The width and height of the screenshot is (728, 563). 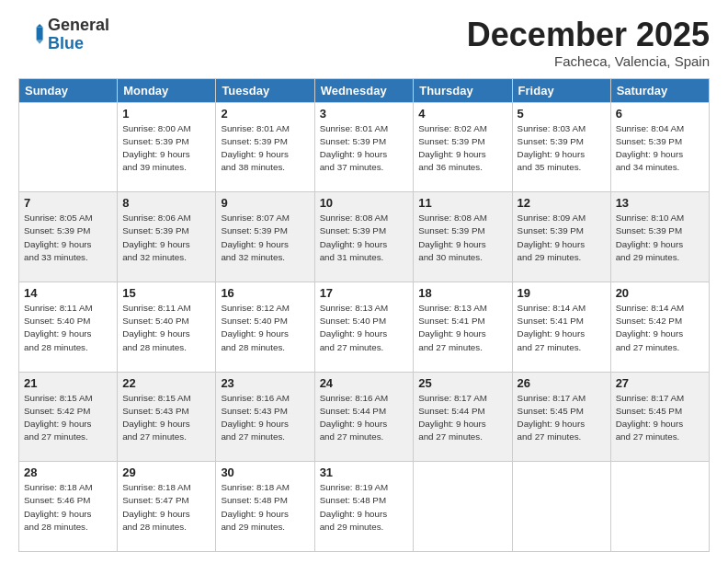 I want to click on calendar-day-header: Thursday, so click(x=463, y=90).